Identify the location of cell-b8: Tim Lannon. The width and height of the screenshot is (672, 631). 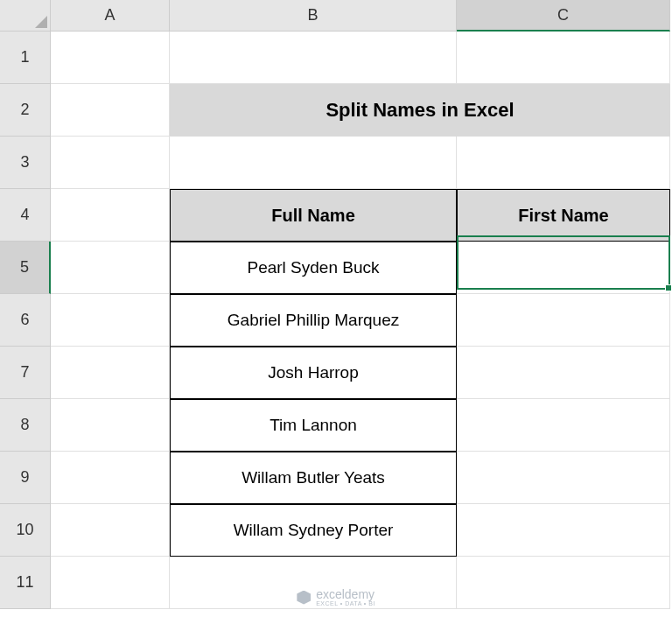
(313, 425).